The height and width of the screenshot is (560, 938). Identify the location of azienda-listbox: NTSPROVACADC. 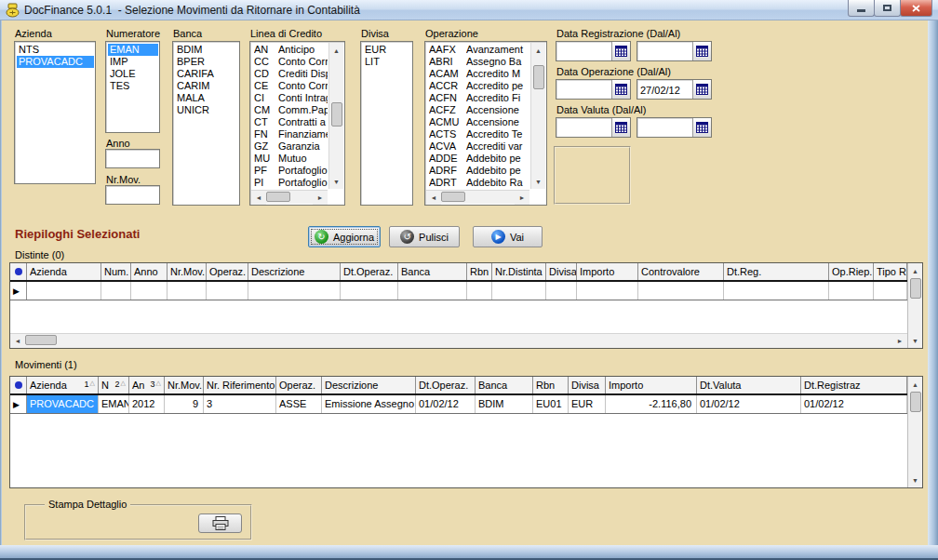
(55, 113).